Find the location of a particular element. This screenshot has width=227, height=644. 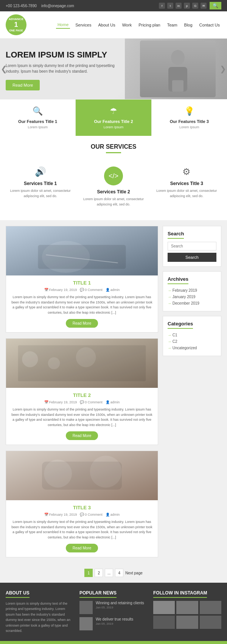

features-section: 🔍 Our Features Title 1 Lorem Ipsum ☂ Our… is located at coordinates (114, 117).